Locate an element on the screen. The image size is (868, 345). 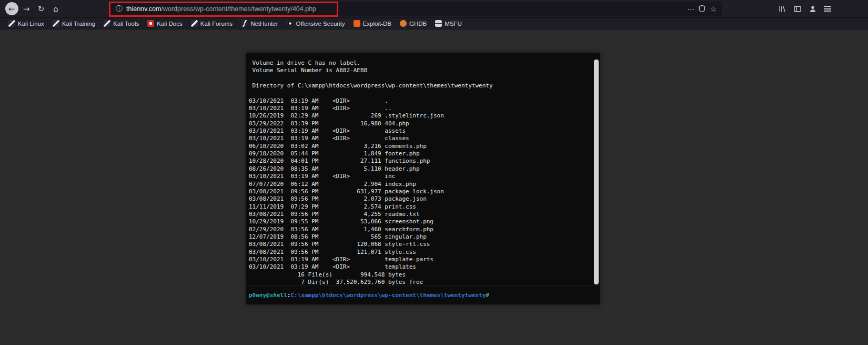
shell-command-input is located at coordinates (544, 295).